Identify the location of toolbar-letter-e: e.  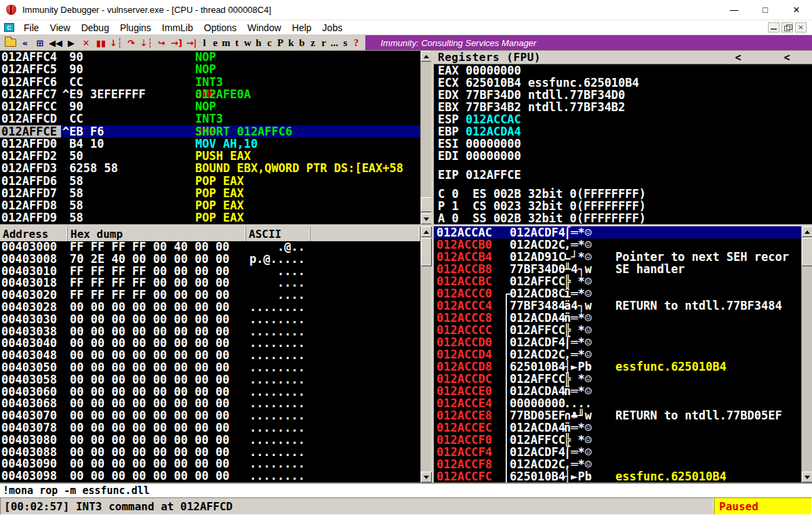
(215, 43).